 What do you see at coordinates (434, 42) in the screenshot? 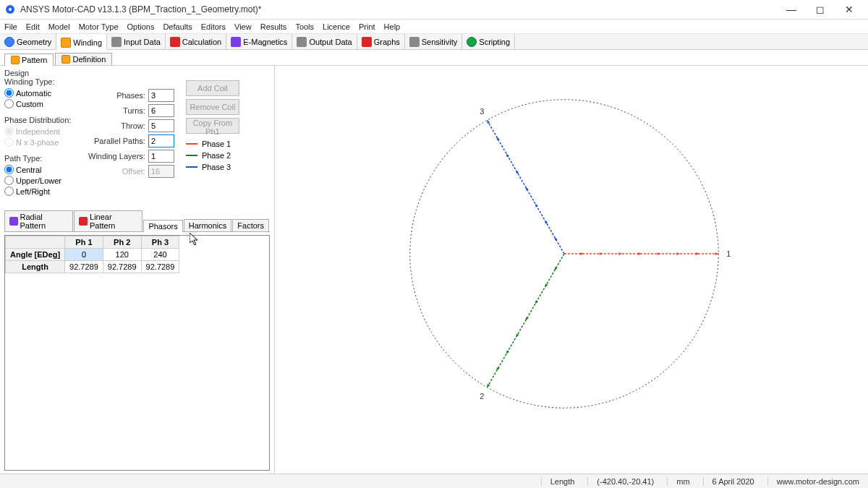
I see `toolbar-sensitivity: Sensitivity` at bounding box center [434, 42].